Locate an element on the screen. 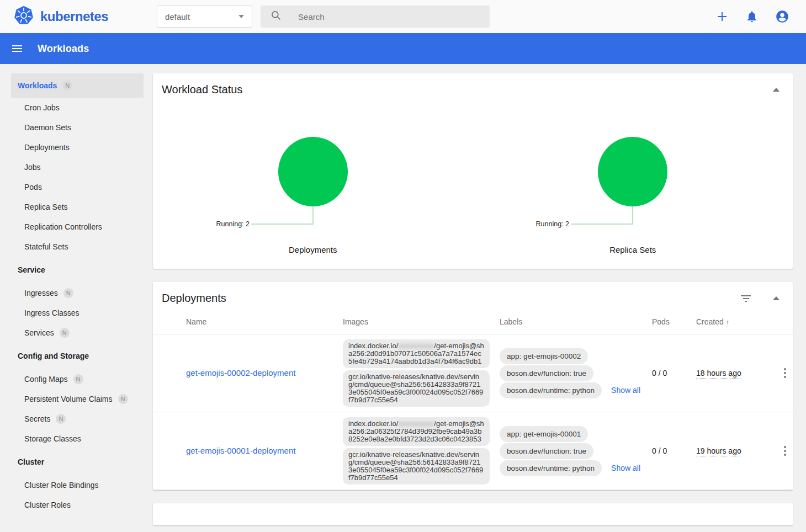 The width and height of the screenshot is (806, 532). sidebar-item-label: Stateful Sets is located at coordinates (46, 247).